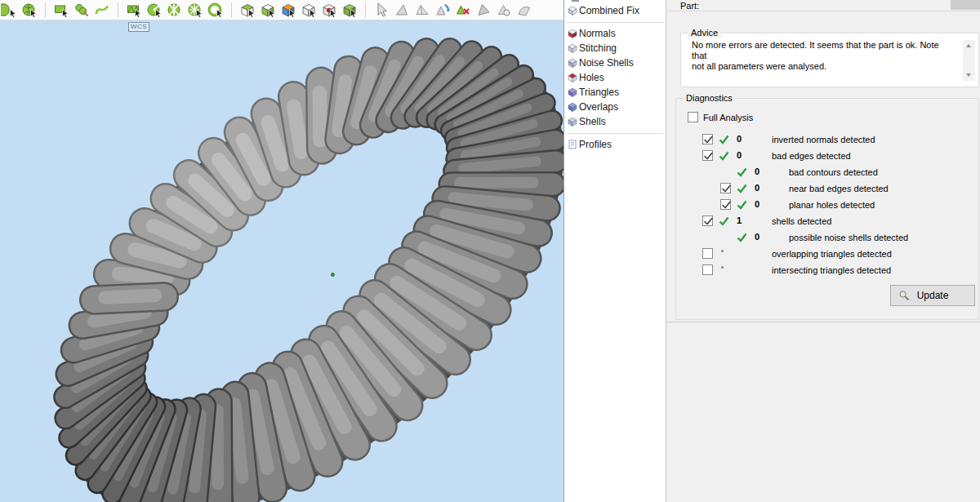 The image size is (980, 502). I want to click on view-cube-green-top-icon, so click(247, 10).